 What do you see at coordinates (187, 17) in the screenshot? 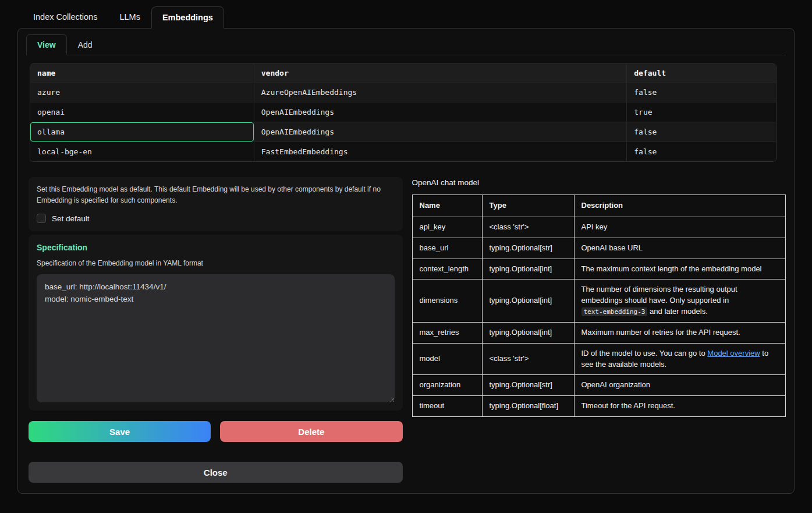
I see `tab-embeddings: Embeddings` at bounding box center [187, 17].